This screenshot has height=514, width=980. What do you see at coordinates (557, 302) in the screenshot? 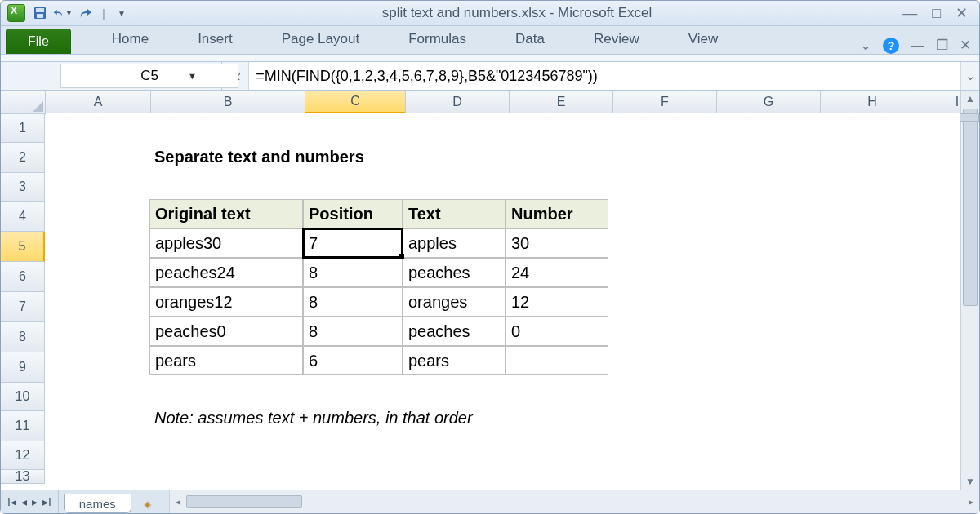
I see `table-row: 12` at bounding box center [557, 302].